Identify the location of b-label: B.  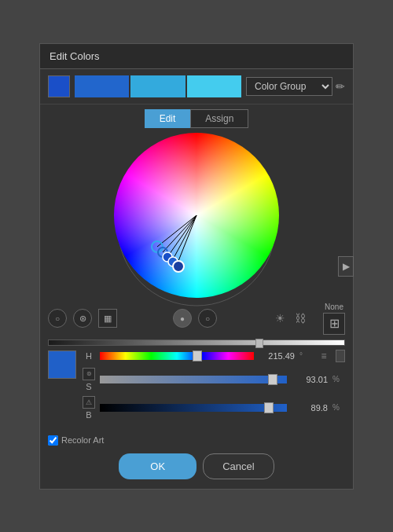
(89, 415).